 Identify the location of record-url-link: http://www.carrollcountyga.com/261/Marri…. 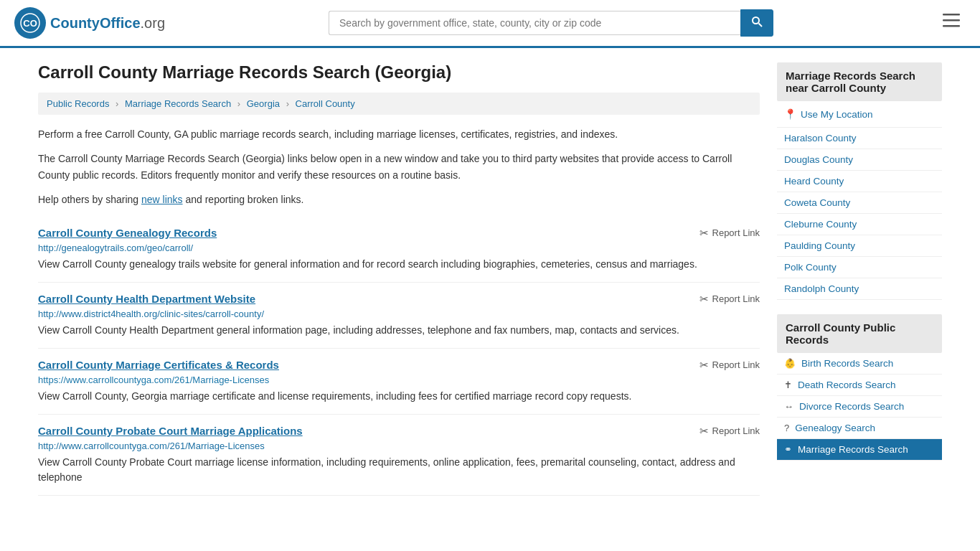
(151, 446).